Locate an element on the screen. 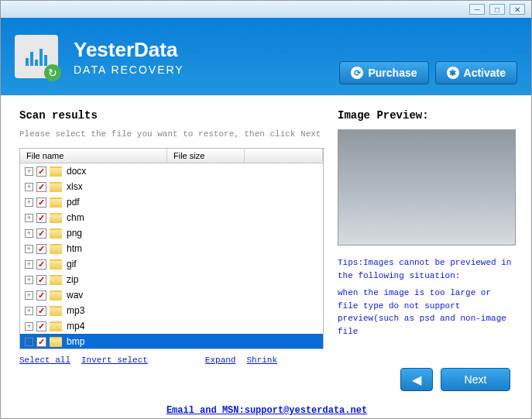 This screenshot has width=532, height=419. app-title: YesterData is located at coordinates (129, 50).